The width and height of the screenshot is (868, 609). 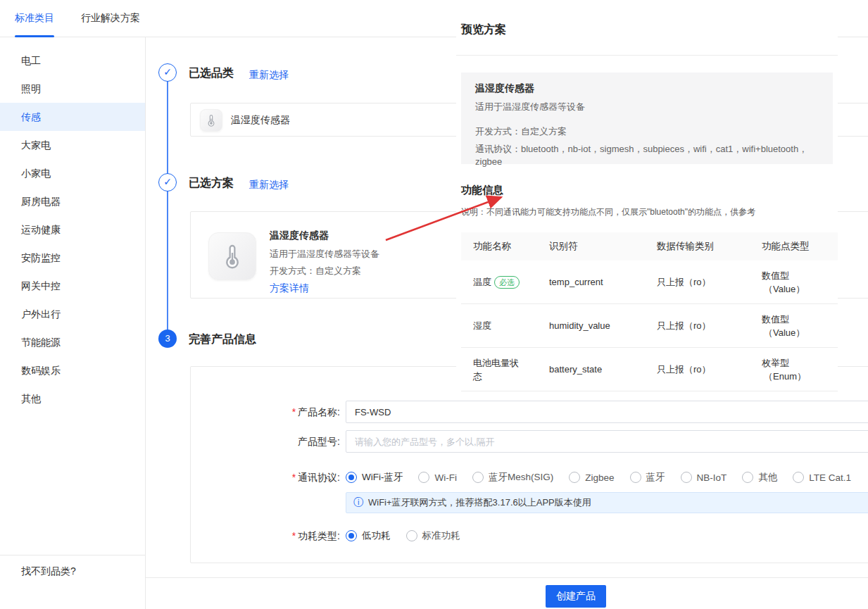 What do you see at coordinates (325, 271) in the screenshot?
I see `solution-dev-mode: 开发方式：自定义方案` at bounding box center [325, 271].